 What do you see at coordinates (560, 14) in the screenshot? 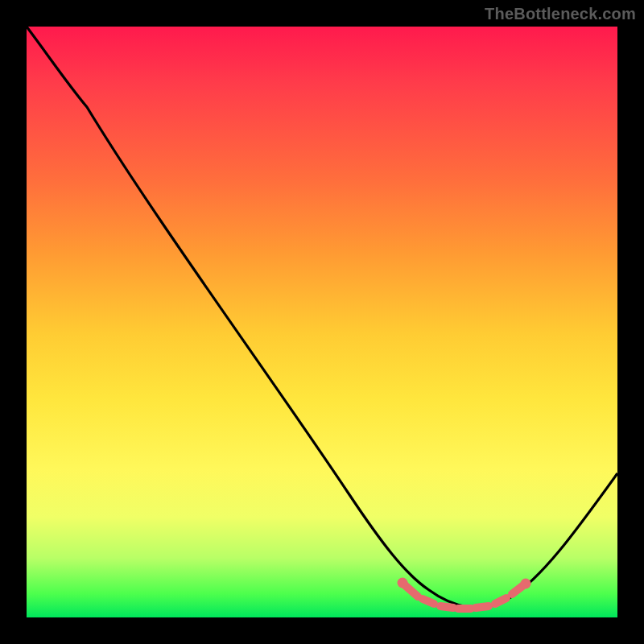
I see `watermark-text: TheBottleneck.com` at bounding box center [560, 14].